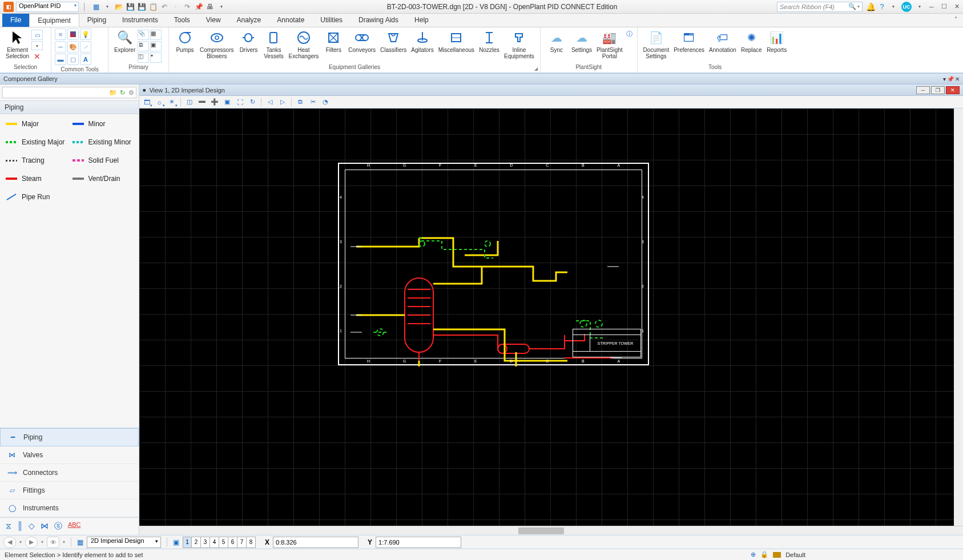 The image size is (963, 560). I want to click on tab-file: File, so click(16, 21).